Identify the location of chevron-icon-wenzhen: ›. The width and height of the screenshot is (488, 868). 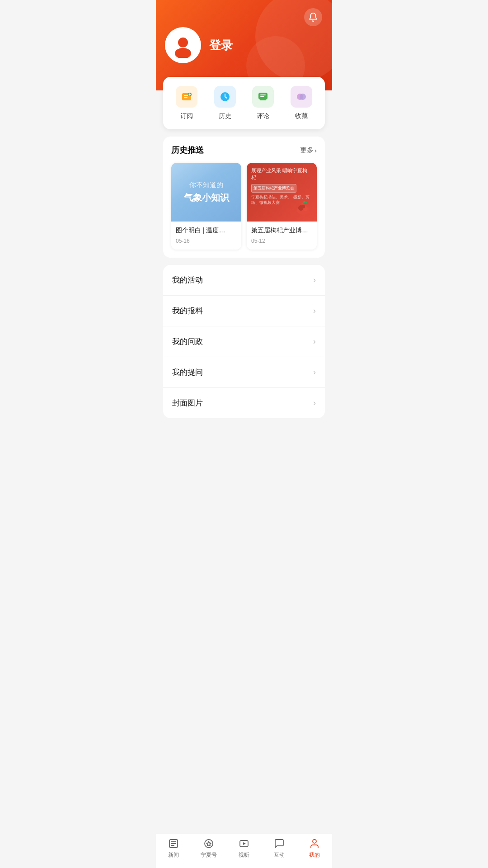
(314, 342).